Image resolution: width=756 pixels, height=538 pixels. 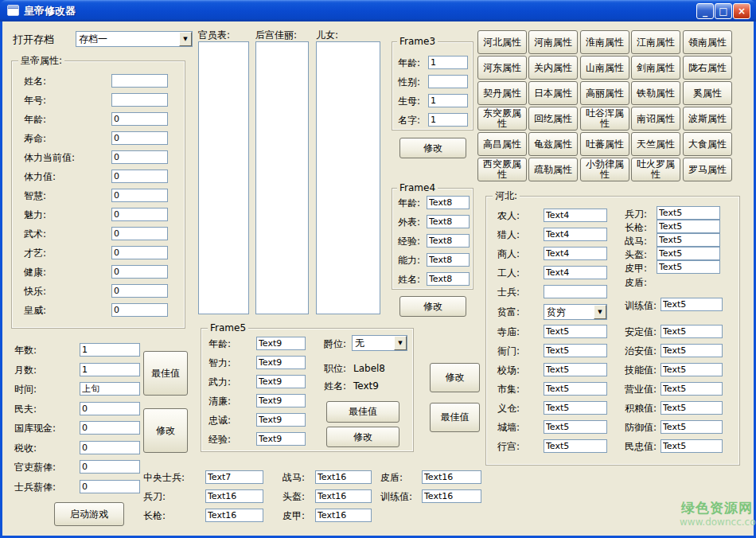 What do you see at coordinates (502, 93) in the screenshot?
I see `region-button: 契丹属性` at bounding box center [502, 93].